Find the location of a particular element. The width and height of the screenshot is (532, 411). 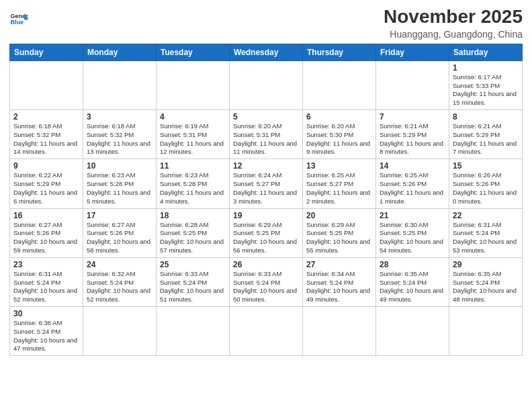

table-row: 3Sunrise: 6:18 AM Sunset: 5:32 PM Daylig… is located at coordinates (120, 134).